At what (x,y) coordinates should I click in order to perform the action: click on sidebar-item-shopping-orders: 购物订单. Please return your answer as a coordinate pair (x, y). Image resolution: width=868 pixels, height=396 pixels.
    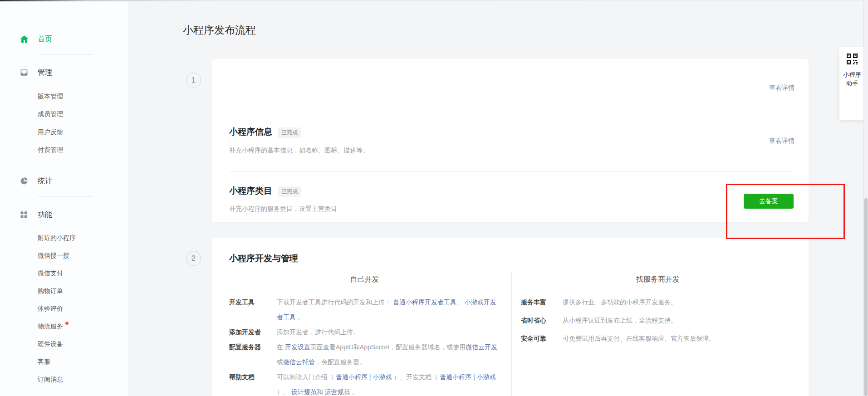
    Looking at the image, I should click on (50, 292).